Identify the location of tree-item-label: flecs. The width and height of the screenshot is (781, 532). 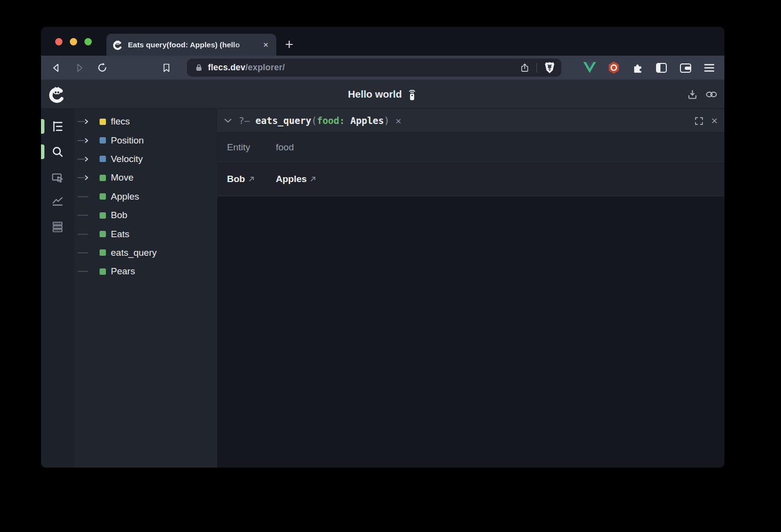
(120, 122).